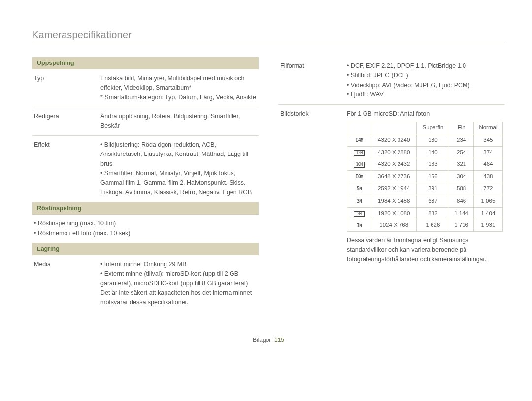 The width and height of the screenshot is (532, 401). I want to click on label-typ: Typ, so click(67, 88).